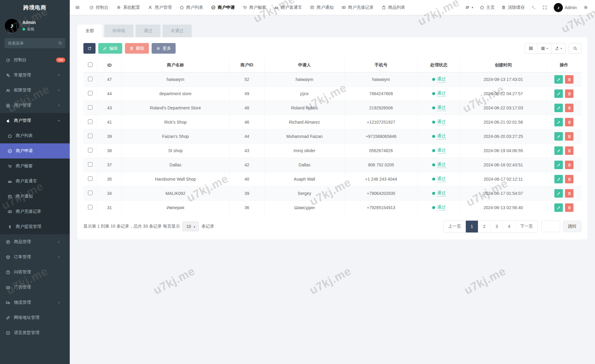  I want to click on sidebar-item-商户充值记录: 商户充值记录, so click(35, 212).